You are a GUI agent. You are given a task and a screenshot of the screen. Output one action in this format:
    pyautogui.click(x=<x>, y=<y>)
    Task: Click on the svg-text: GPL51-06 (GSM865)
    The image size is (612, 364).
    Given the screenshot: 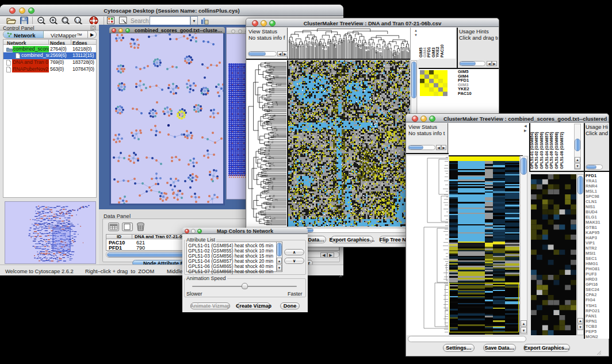 What is the action you would take?
    pyautogui.click(x=552, y=151)
    